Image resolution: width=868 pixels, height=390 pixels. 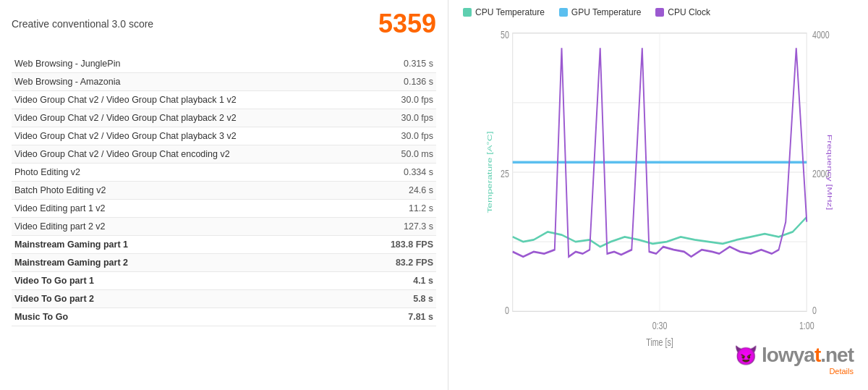 What do you see at coordinates (660, 326) in the screenshot?
I see `svg-text: 0:30` at bounding box center [660, 326].